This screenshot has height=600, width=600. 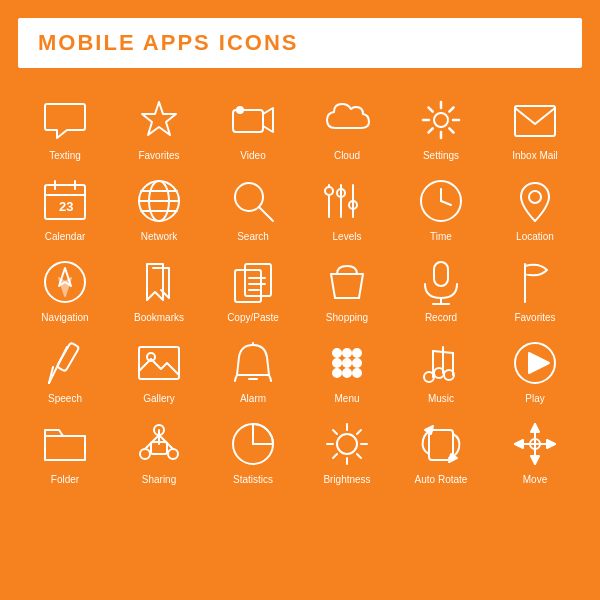 What do you see at coordinates (535, 288) in the screenshot?
I see `flag-favorites-cell: Favorites` at bounding box center [535, 288].